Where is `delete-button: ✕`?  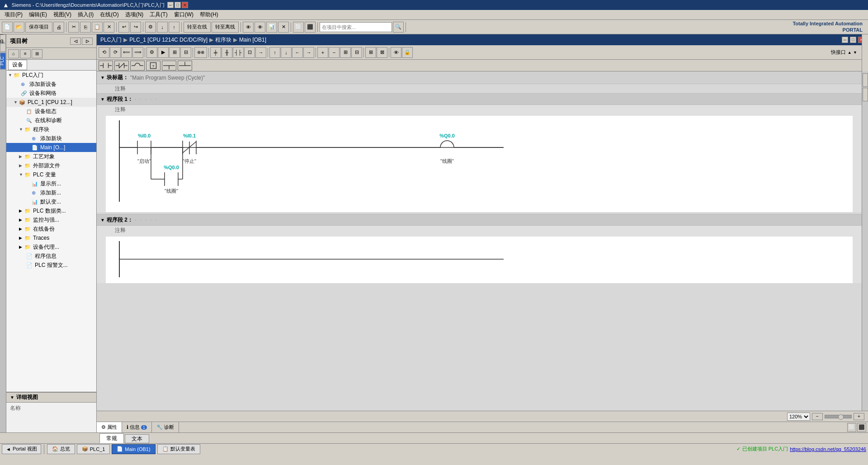 delete-button: ✕ is located at coordinates (109, 27).